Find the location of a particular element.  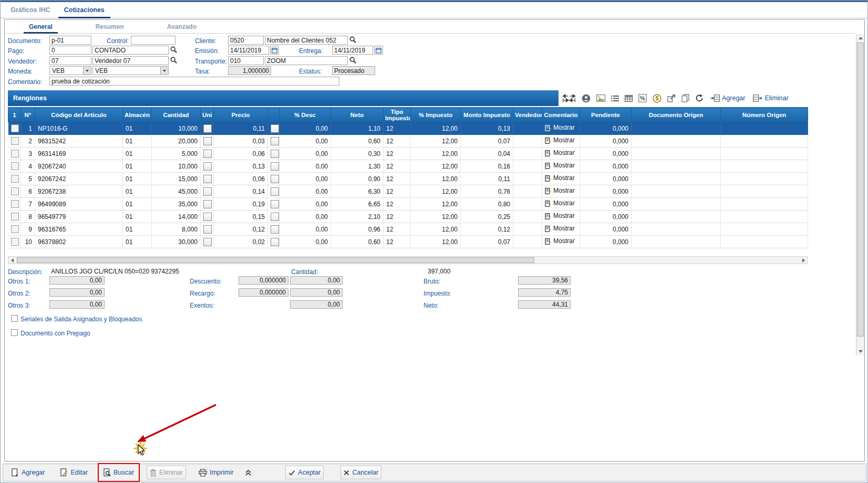

emision-input is located at coordinates (249, 50).